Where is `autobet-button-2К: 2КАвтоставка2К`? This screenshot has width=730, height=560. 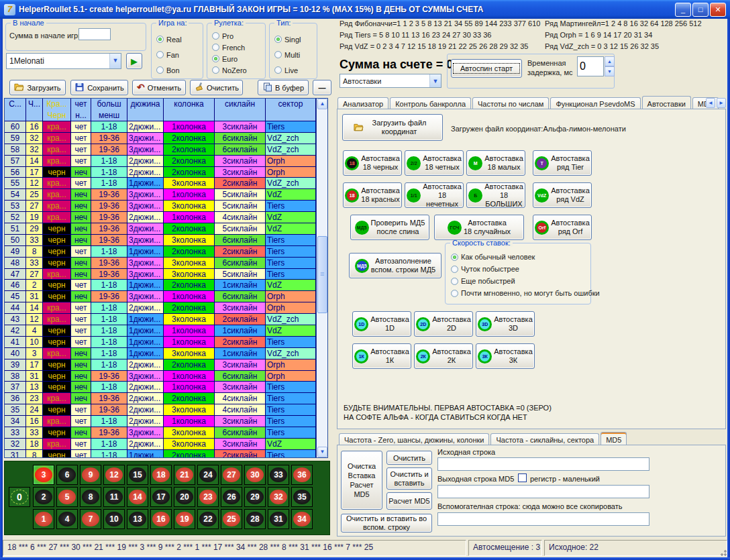 autobet-button-2К: 2КАвтоставка2К is located at coordinates (444, 356).